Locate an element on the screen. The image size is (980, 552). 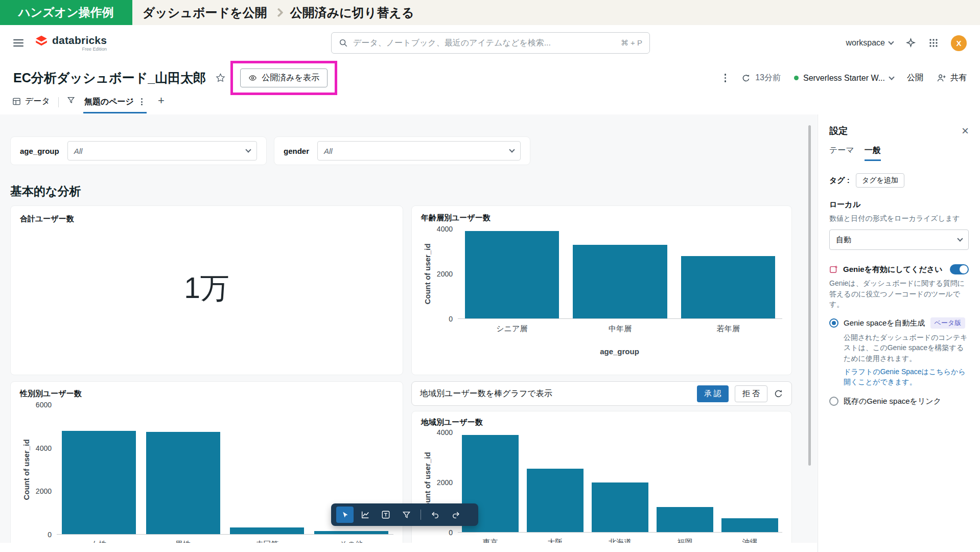
page-tab-label: 無題のページ is located at coordinates (109, 102).